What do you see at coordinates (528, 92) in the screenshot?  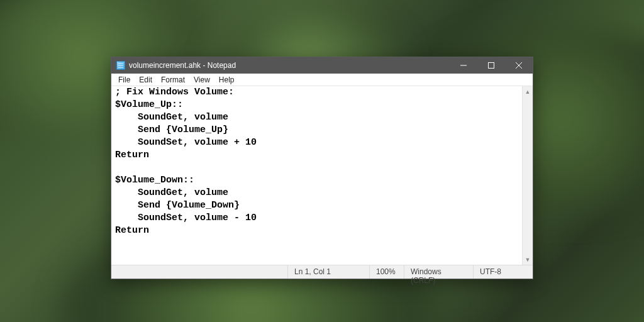 I see `scroll-up-icon: ▲` at bounding box center [528, 92].